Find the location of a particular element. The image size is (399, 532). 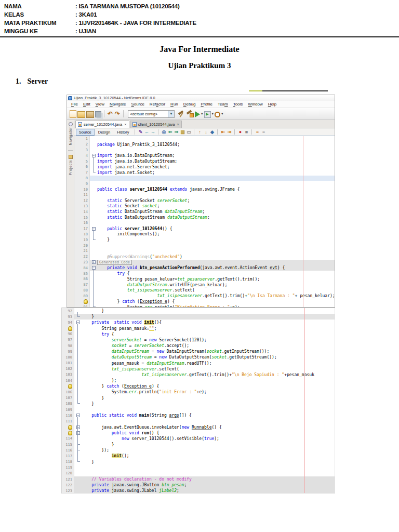

chevron-down-icon: ▼ is located at coordinates (171, 114).